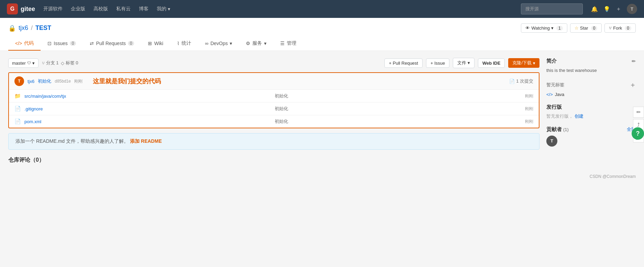 The width and height of the screenshot is (644, 267). I want to click on add-readme-link: 添加 README, so click(146, 141).